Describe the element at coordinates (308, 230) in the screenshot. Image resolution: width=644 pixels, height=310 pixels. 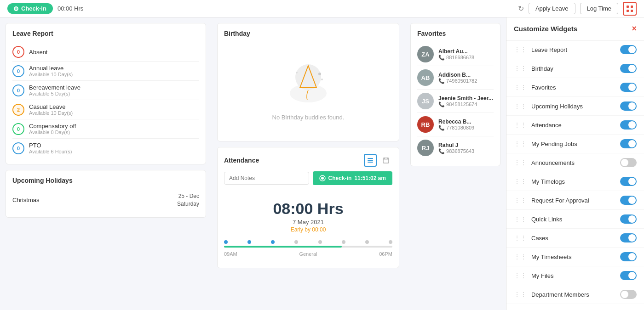
I see `attendance-early: Early by 00:00` at that location.